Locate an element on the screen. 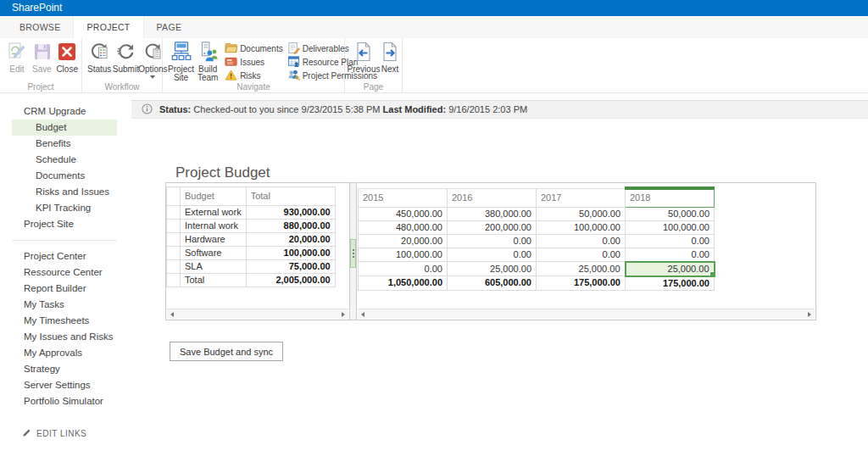 The width and height of the screenshot is (868, 462). budget-cell-external-work-2017: 50,000.00 is located at coordinates (581, 214).